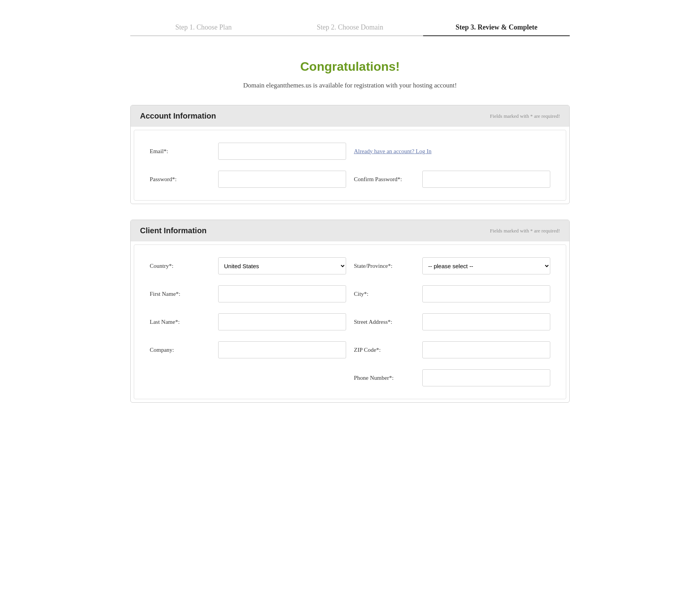  I want to click on phone-label: Phone Number*:, so click(385, 378).